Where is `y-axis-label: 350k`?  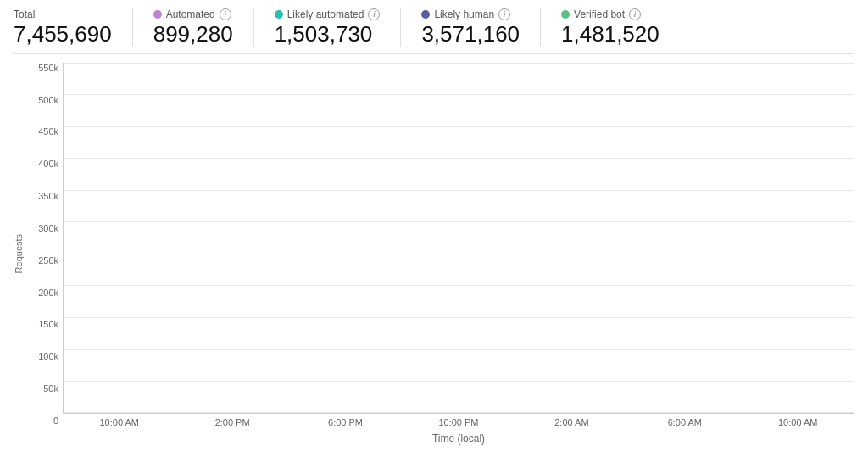
y-axis-label: 350k is located at coordinates (45, 196).